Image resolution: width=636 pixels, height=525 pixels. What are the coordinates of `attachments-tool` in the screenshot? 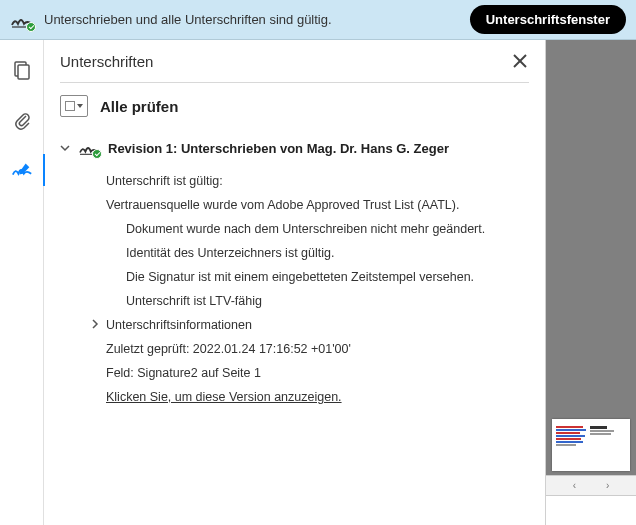 It's located at (22, 120).